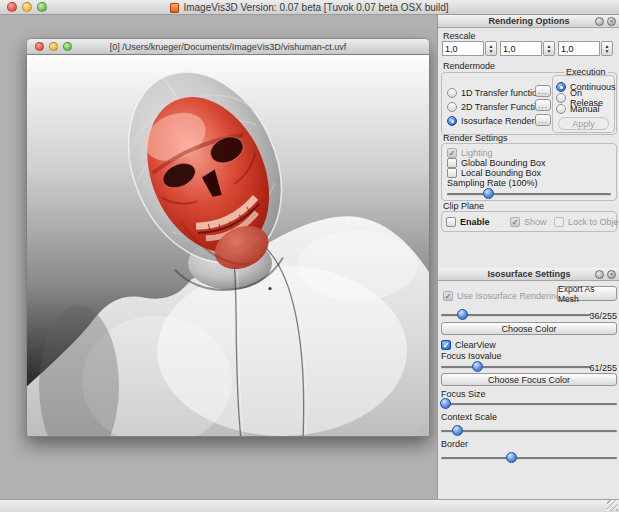 This screenshot has width=619, height=512. What do you see at coordinates (603, 316) in the screenshot?
I see `isovalue-readout: 36/255` at bounding box center [603, 316].